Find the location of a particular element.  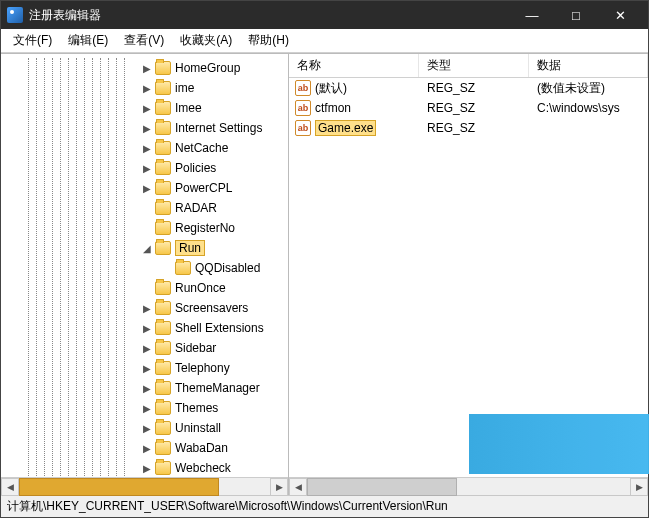

minimize-button: — is located at coordinates (532, 15).